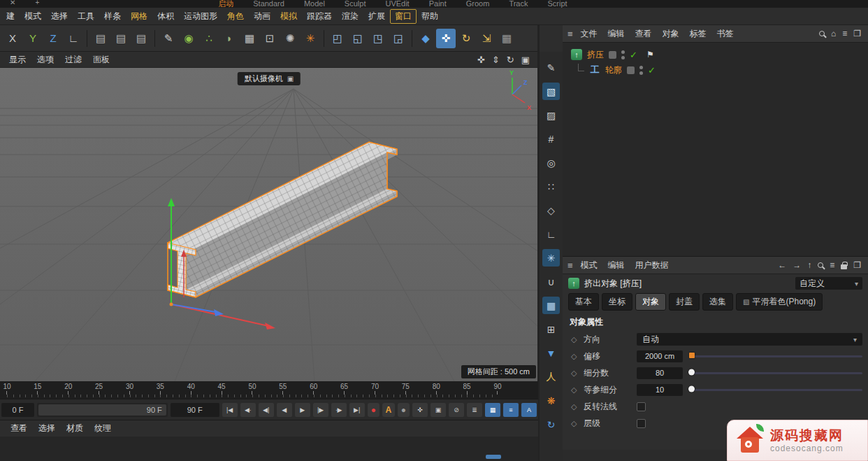  I want to click on menu-simulate: 模拟, so click(289, 17).